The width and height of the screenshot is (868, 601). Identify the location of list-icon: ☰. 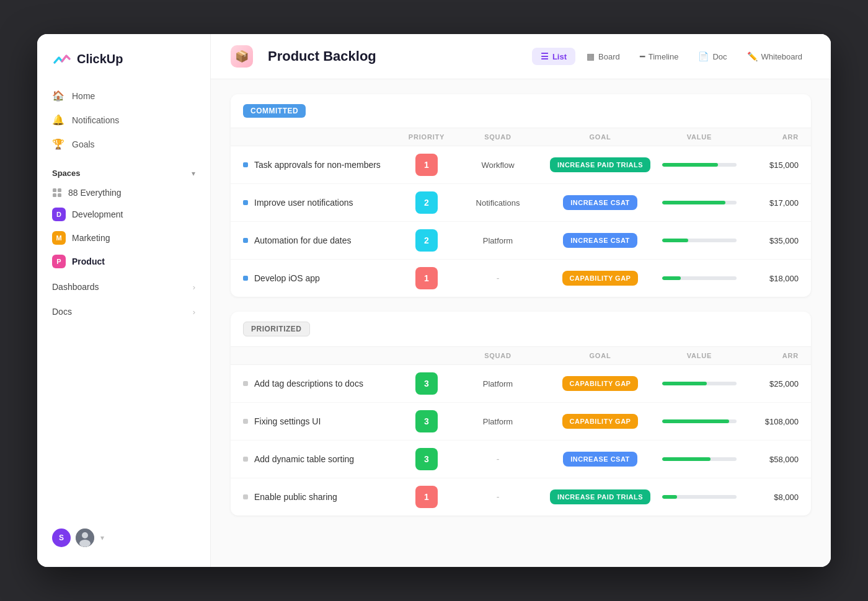
(544, 56).